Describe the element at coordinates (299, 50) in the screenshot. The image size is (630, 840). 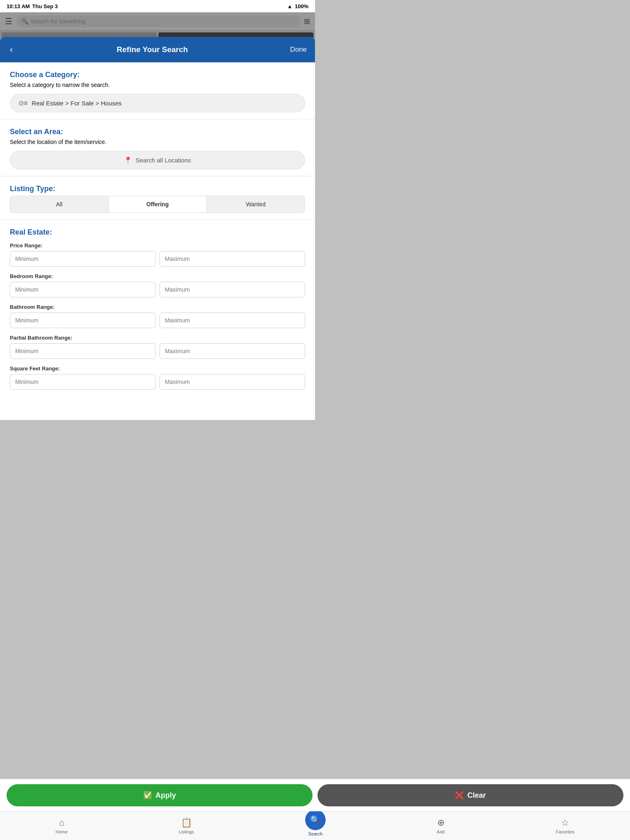
I see `done-button: Done` at that location.